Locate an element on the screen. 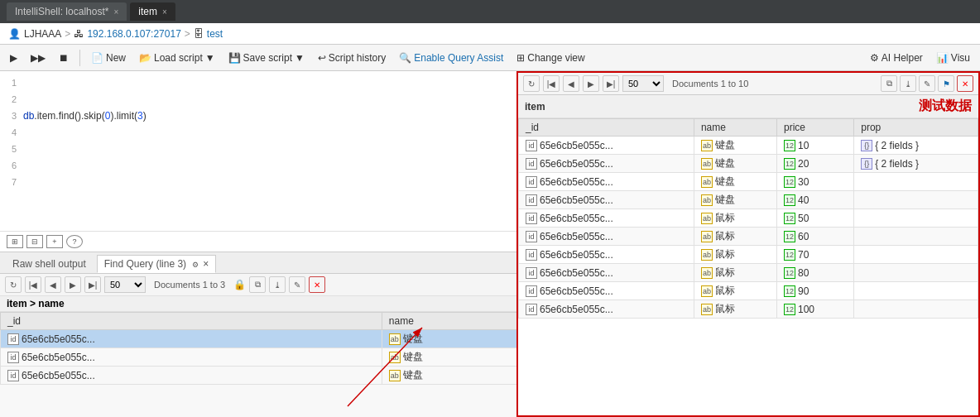 This screenshot has width=980, height=417. user-icon: 👤 is located at coordinates (15, 34).